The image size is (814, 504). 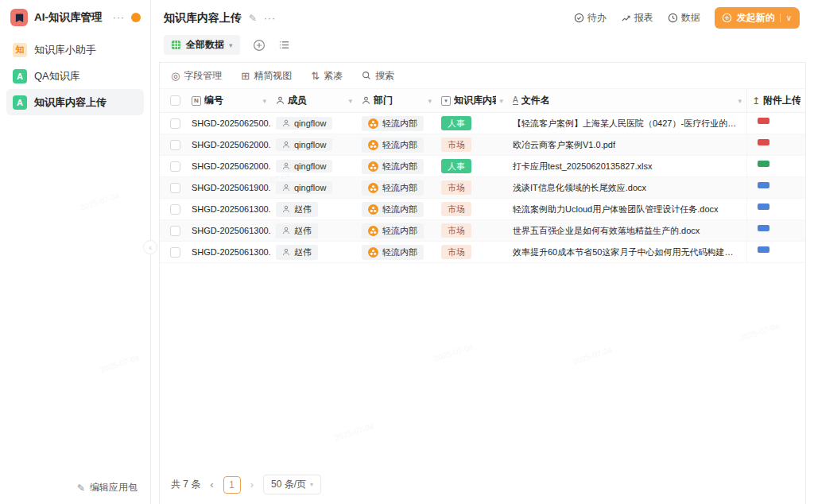 What do you see at coordinates (397, 100) in the screenshot?
I see `column-header-department: 部门 ▾` at bounding box center [397, 100].